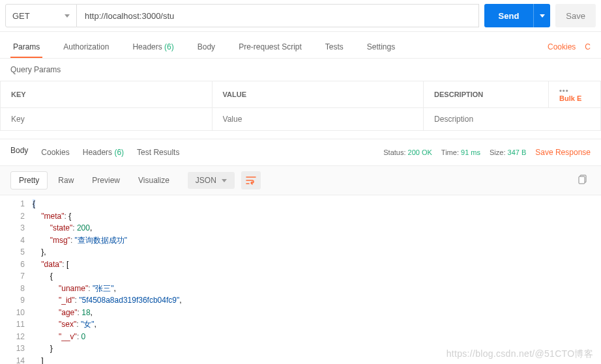 The height and width of the screenshot is (364, 601). What do you see at coordinates (20, 152) in the screenshot?
I see `resp-tab-body: Body` at bounding box center [20, 152].